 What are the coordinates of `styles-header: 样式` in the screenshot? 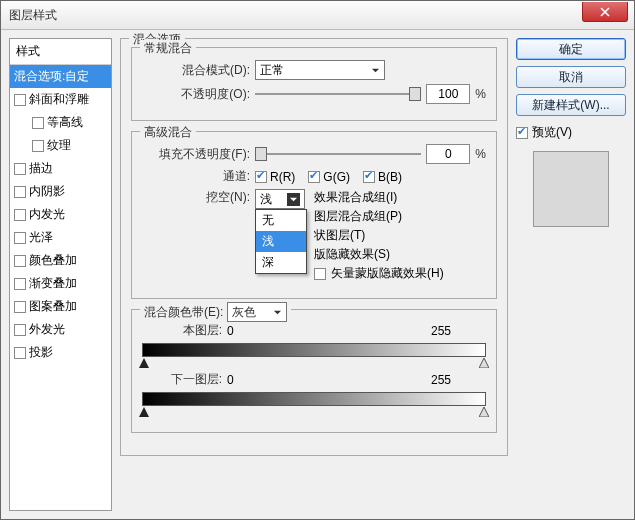 It's located at (60, 52).